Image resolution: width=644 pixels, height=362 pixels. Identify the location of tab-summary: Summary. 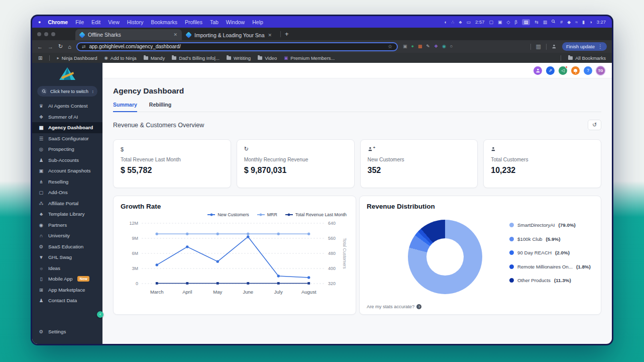
(125, 107).